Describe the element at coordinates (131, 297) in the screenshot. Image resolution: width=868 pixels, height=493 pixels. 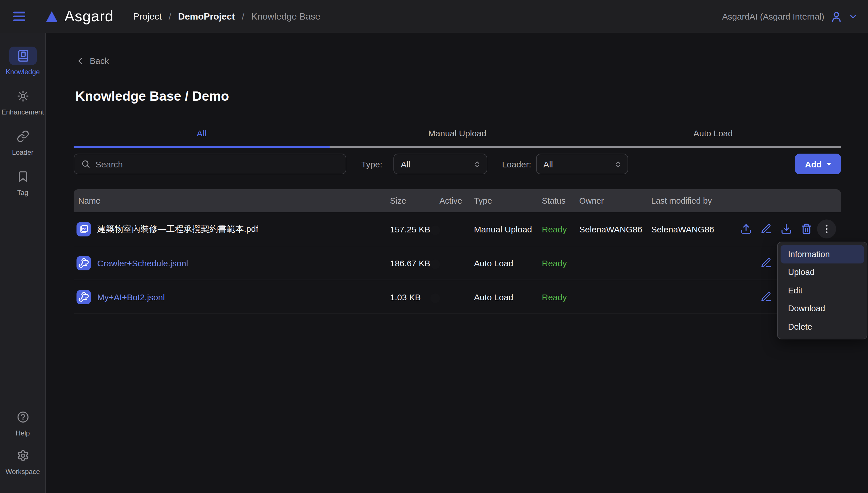
I see `file-name-link: My+AI+Bot2.jsonl` at that location.